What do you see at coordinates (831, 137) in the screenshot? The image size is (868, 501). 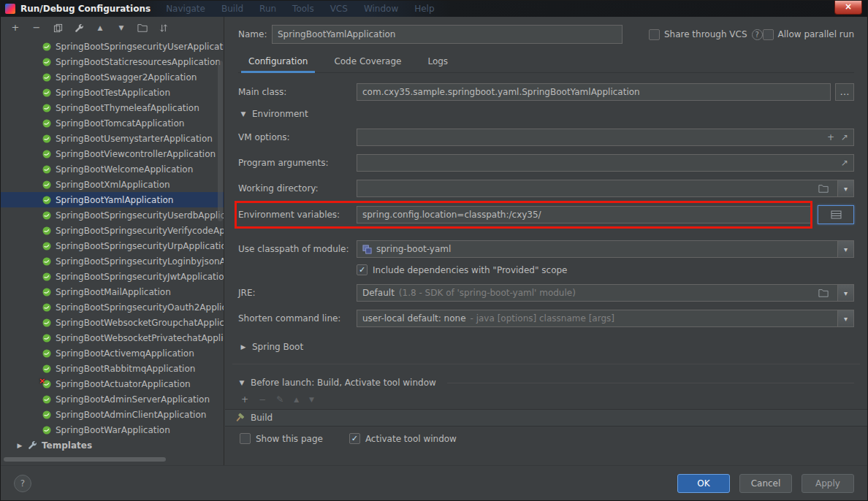 I see `add-icon: +` at bounding box center [831, 137].